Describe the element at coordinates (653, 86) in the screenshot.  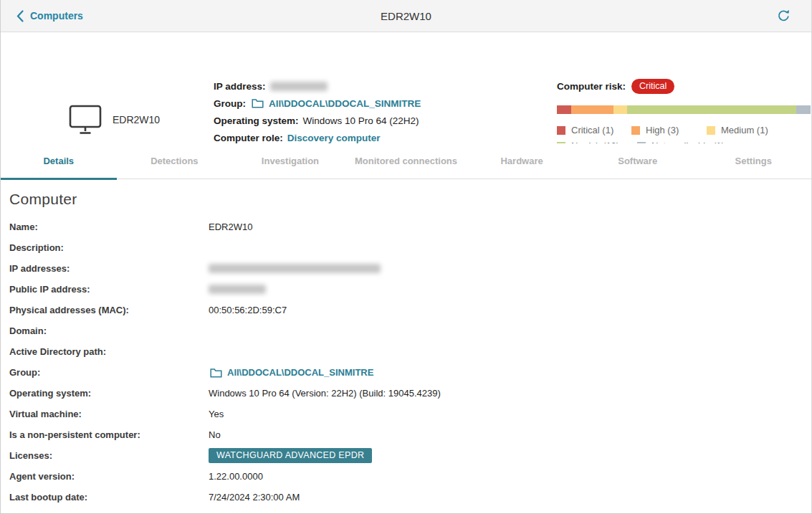
I see `computer-risk-badge: Critical` at that location.